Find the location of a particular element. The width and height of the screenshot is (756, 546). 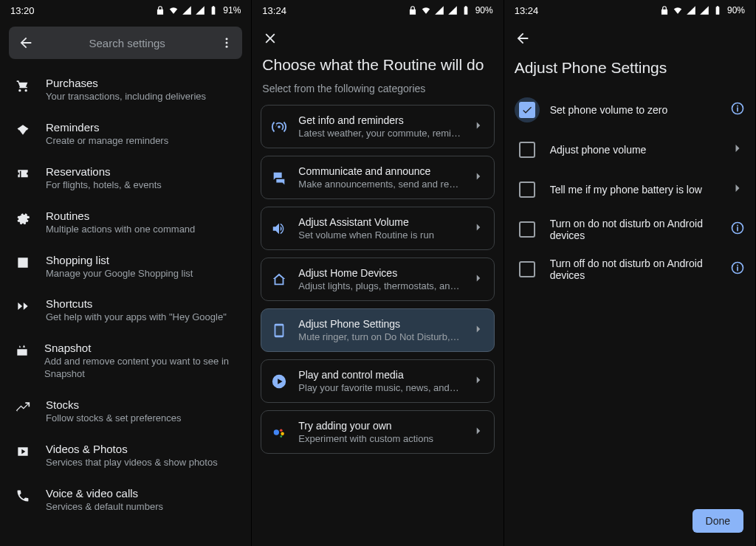

card-subtitle: Adjust lights, plugs, thermostats, and … is located at coordinates (379, 286).